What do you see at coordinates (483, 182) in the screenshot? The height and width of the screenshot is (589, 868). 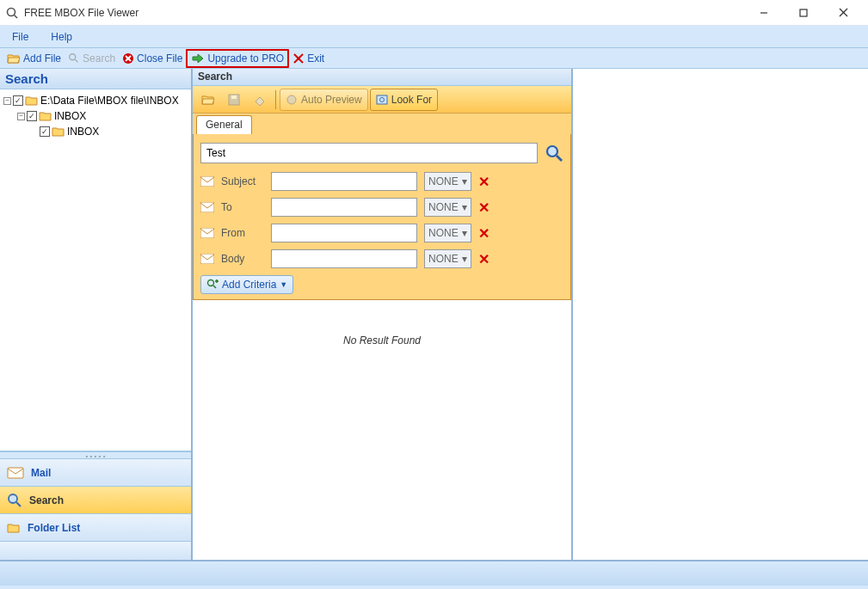 I see `remove-subject-button: ✕` at bounding box center [483, 182].